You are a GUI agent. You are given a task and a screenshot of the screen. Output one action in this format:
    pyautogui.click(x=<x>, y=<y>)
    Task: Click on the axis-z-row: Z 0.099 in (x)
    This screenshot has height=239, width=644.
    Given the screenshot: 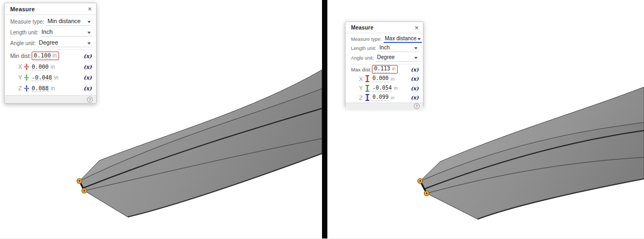 What is the action you would take?
    pyautogui.click(x=385, y=98)
    